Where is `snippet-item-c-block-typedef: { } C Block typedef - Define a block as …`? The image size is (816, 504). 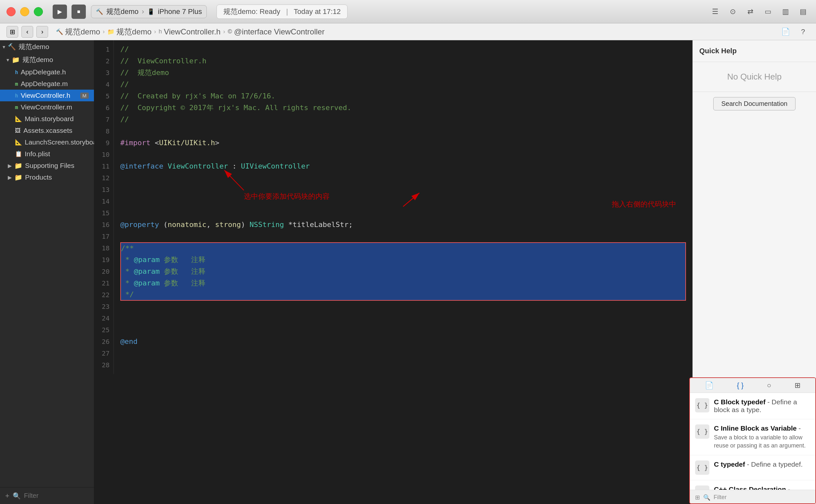
snippet-item-c-block-typedef: { } C Block typedef - Define a block as … is located at coordinates (753, 406).